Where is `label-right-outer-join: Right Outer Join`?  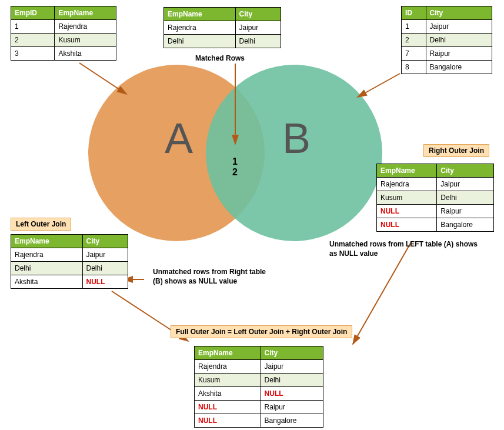
label-right-outer-join: Right Outer Join is located at coordinates (456, 151).